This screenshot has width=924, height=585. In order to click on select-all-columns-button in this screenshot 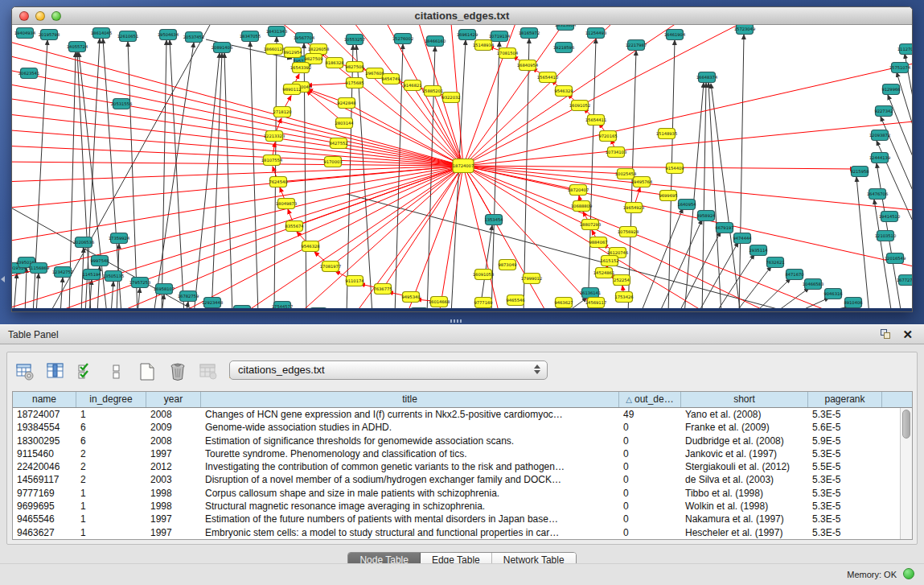, I will do `click(86, 372)`.